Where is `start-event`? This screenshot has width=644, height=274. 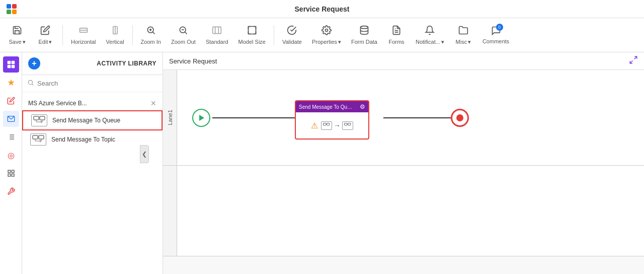 start-event is located at coordinates (201, 118).